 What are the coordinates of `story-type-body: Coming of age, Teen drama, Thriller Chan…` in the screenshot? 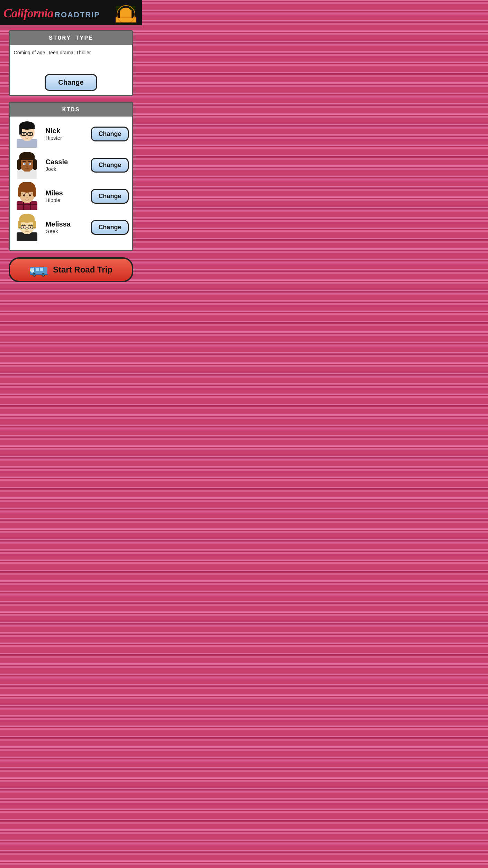 It's located at (71, 70).